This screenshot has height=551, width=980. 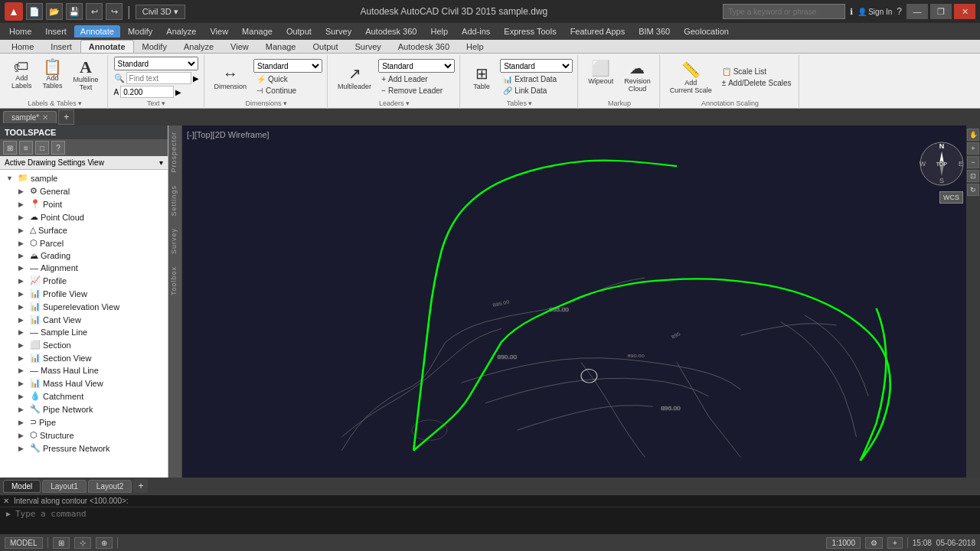 I want to click on tree-item-profile: ▶📈Profile, so click(x=90, y=280).